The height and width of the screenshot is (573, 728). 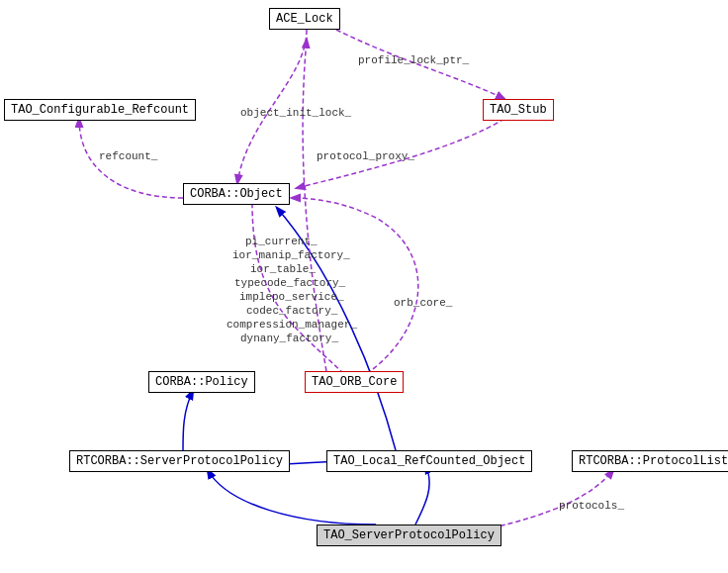 What do you see at coordinates (413, 60) in the screenshot?
I see `label-profile-lock-ptr: profile_lock_ptr_` at bounding box center [413, 60].